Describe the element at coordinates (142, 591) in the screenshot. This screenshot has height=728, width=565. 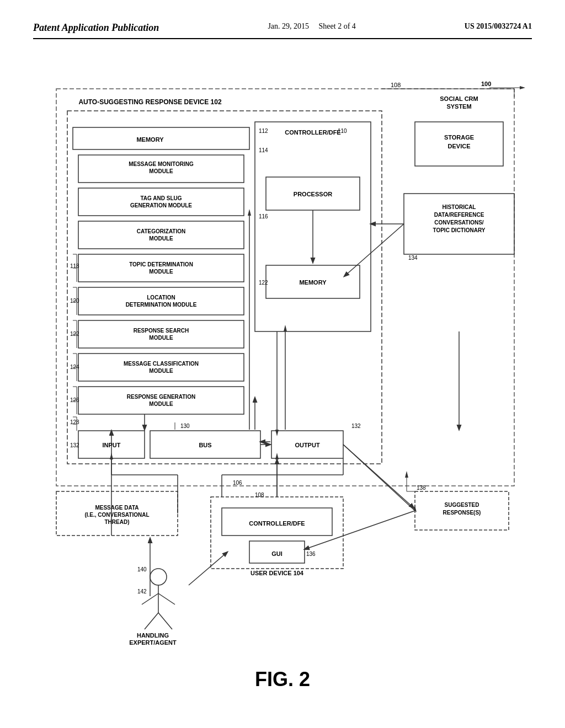
I see `svg-text: 142` at that location.